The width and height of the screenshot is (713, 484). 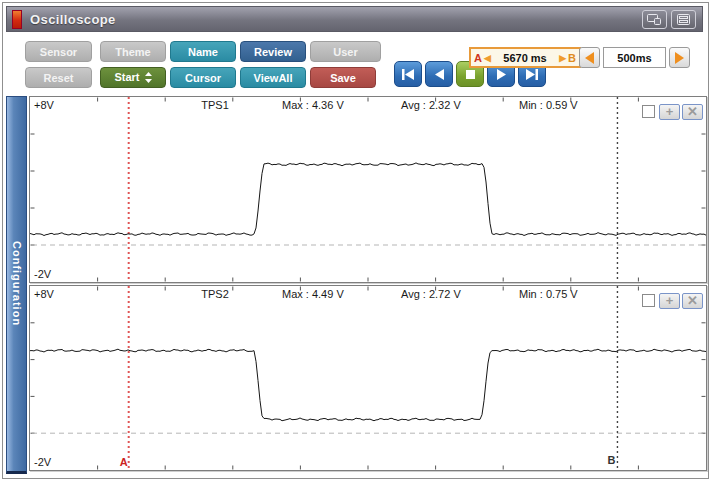 What do you see at coordinates (431, 105) in the screenshot?
I see `stat-avg: Avg : 2.32 V` at bounding box center [431, 105].